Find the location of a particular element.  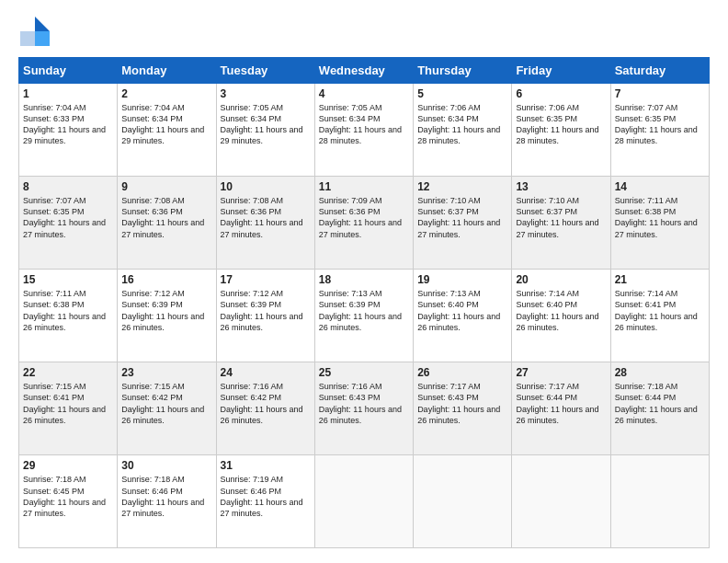

day-info: Sunrise: 7:06 AM Sunset: 6:35 PM Dayligh… is located at coordinates (561, 125).